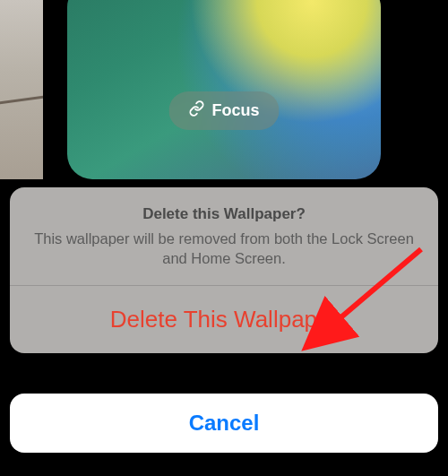 The image size is (448, 476). Describe the element at coordinates (224, 423) in the screenshot. I see `cancel-button-label: Cancel` at that location.